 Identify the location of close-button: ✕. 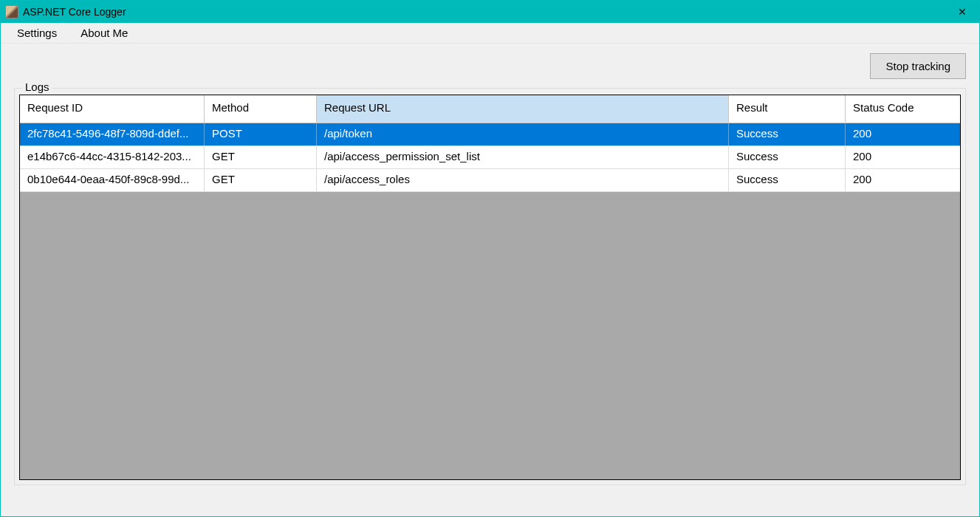
(962, 12).